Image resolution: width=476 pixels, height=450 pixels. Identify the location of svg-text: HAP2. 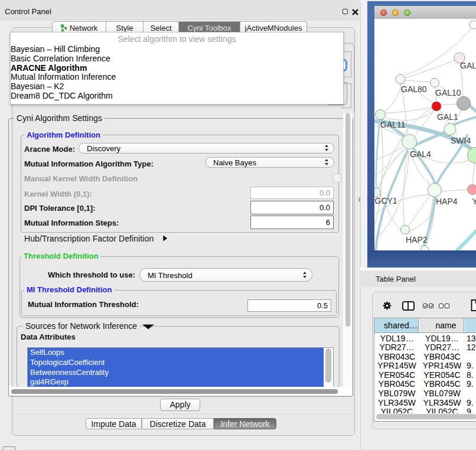
(417, 240).